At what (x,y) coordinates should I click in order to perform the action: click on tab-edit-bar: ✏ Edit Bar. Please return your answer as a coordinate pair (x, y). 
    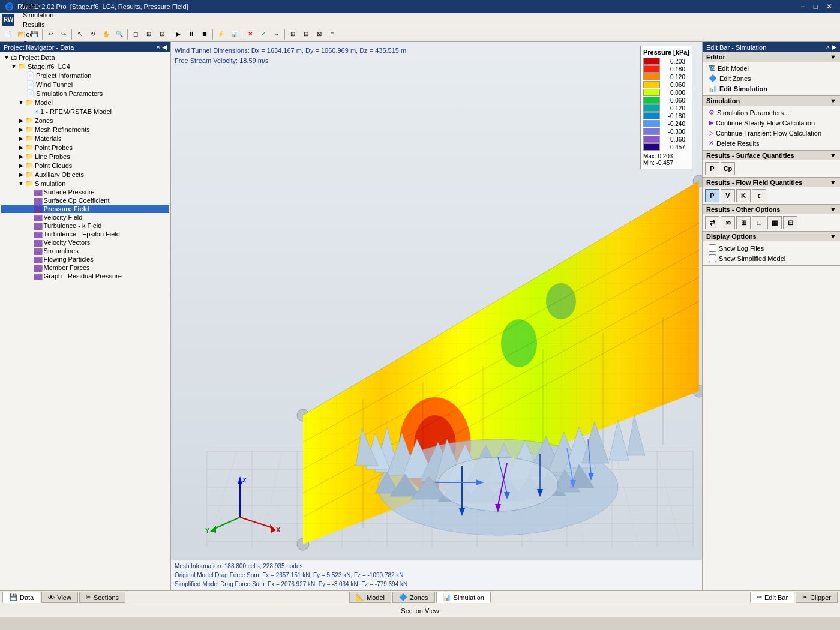
    Looking at the image, I should click on (772, 598).